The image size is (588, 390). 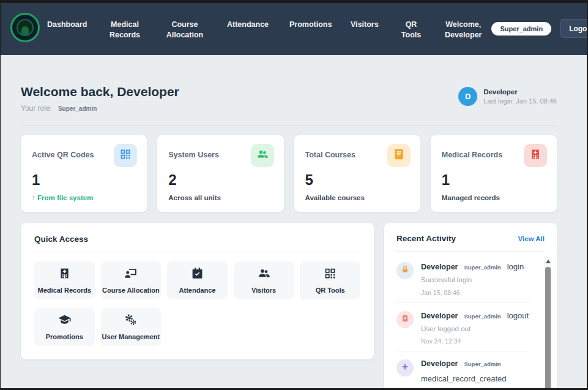 I want to click on activity-description: Successful login, so click(x=475, y=280).